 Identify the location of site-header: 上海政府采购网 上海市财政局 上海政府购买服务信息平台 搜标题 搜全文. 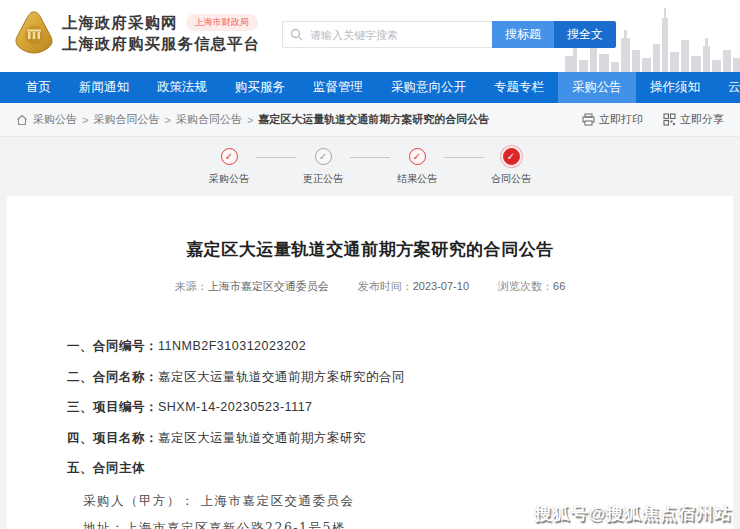
(370, 36).